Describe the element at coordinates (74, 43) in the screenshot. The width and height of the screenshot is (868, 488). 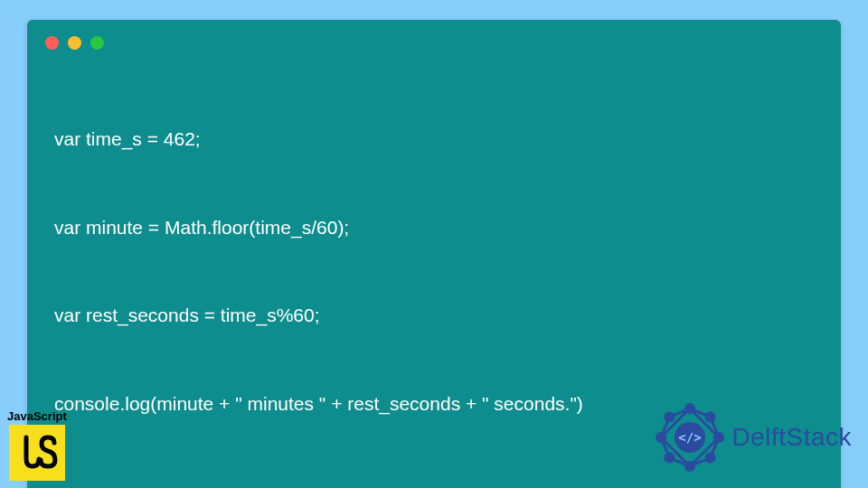
I see `minimize-dot-icon` at that location.